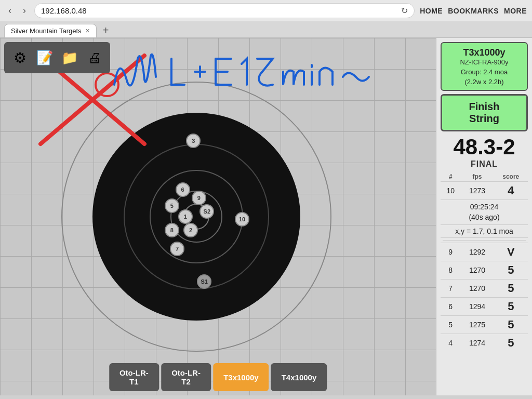 The width and height of the screenshot is (532, 399). I want to click on edit-button: 📝, so click(45, 58).